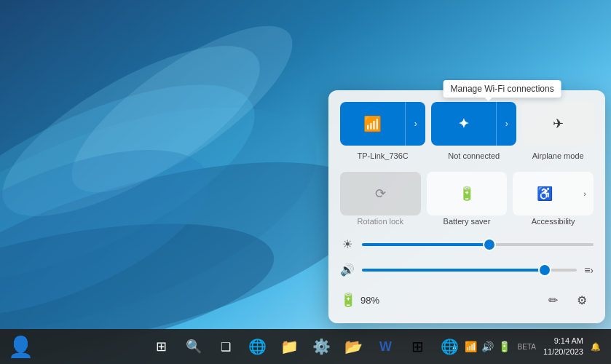 The height and width of the screenshot is (364, 611). What do you see at coordinates (347, 245) in the screenshot?
I see `brightness-icon: ☀` at bounding box center [347, 245].